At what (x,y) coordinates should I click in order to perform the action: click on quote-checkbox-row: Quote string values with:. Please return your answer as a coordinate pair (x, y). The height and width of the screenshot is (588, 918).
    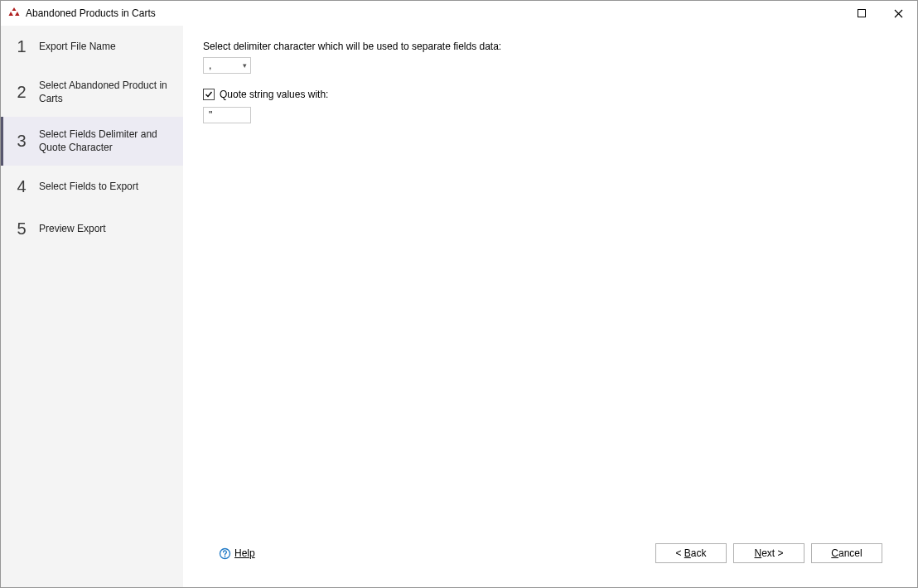
    Looking at the image, I should click on (550, 94).